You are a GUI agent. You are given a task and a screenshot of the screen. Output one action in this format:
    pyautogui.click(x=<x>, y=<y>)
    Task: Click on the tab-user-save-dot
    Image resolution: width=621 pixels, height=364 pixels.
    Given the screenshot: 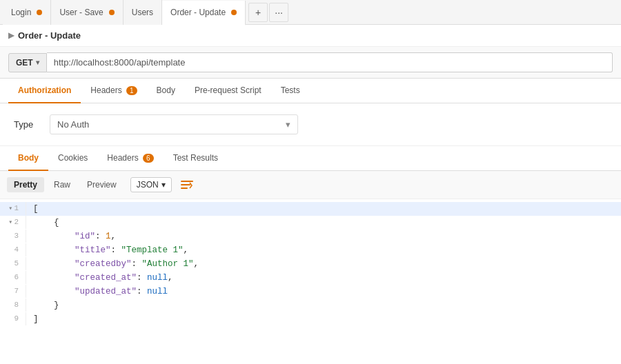 What is the action you would take?
    pyautogui.click(x=112, y=12)
    